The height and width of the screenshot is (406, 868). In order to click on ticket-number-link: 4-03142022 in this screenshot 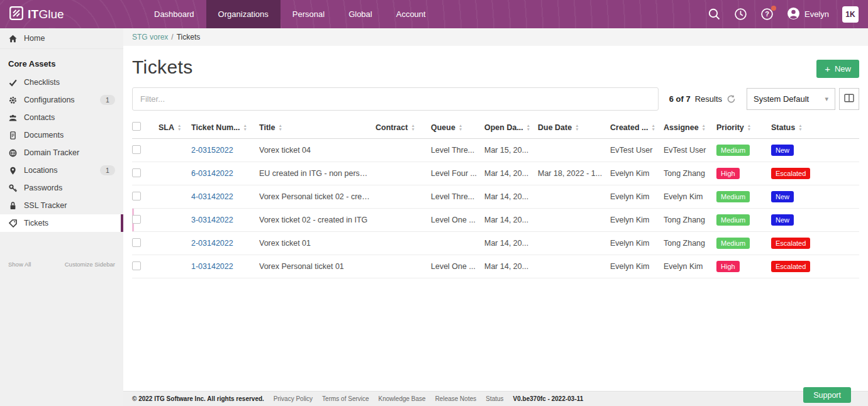, I will do `click(213, 197)`.